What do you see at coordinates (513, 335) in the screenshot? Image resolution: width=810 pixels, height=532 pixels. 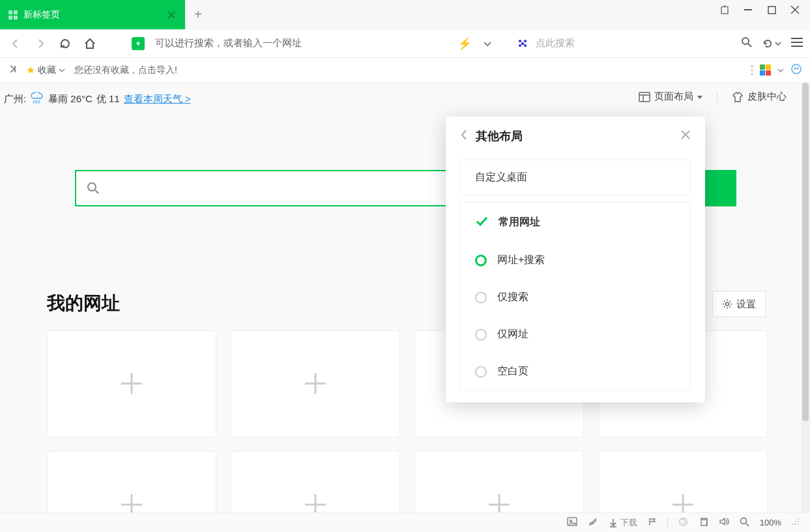 I see `popup-option-label: 仅网址` at bounding box center [513, 335].